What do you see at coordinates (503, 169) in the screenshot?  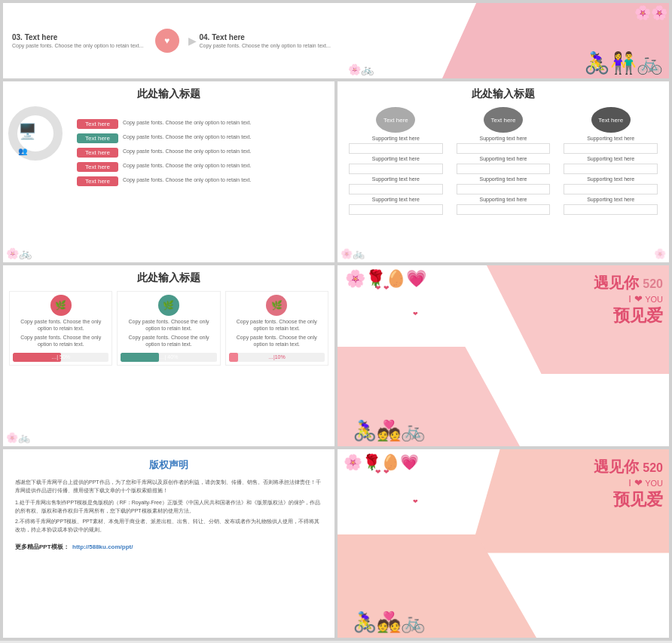 I see `col2-box2` at bounding box center [503, 169].